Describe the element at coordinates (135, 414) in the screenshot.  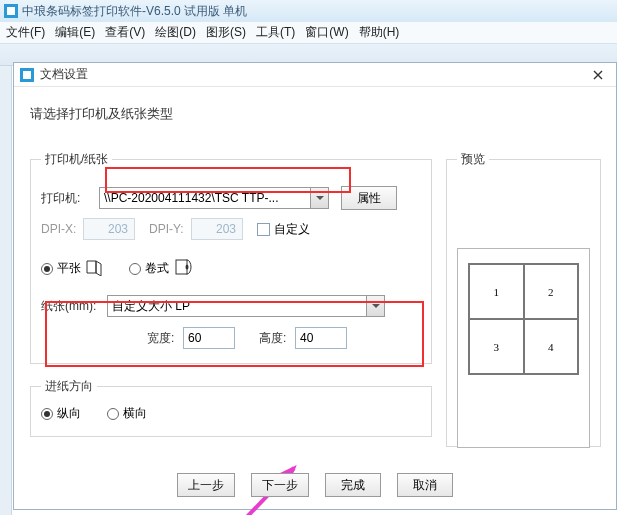
I see `landscape-label: 横向` at that location.